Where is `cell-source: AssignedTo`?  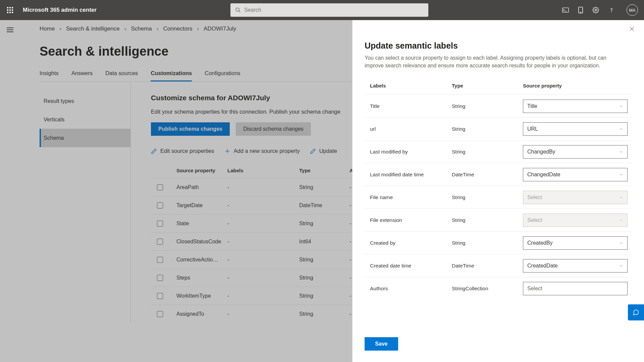 cell-source: AssignedTo is located at coordinates (202, 314).